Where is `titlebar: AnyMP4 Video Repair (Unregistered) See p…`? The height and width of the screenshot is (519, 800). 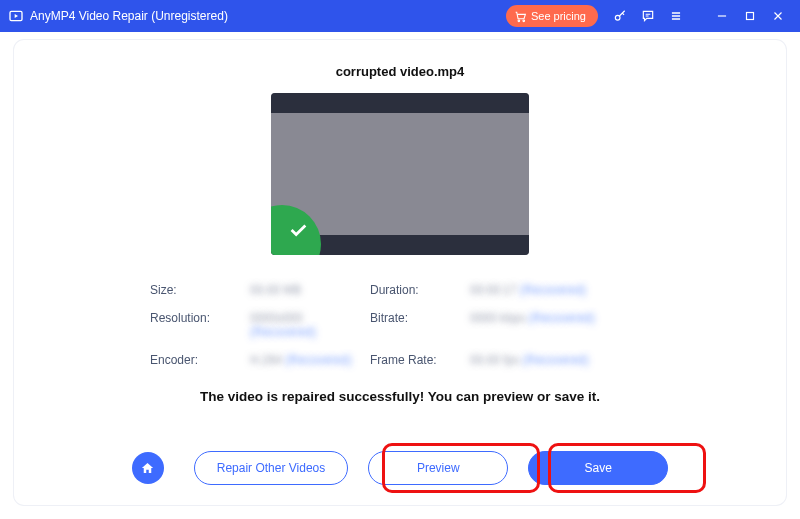
titlebar: AnyMP4 Video Repair (Unregistered) See p… is located at coordinates (400, 16).